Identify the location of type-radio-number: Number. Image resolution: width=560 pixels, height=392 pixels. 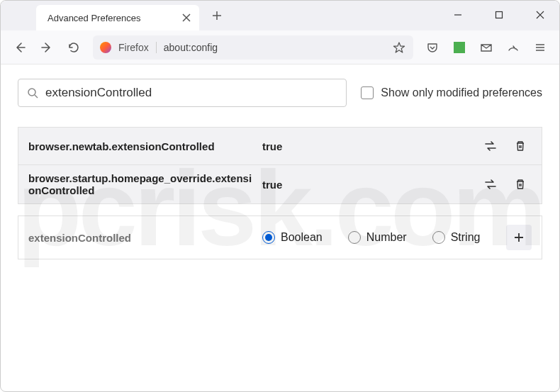
(377, 237).